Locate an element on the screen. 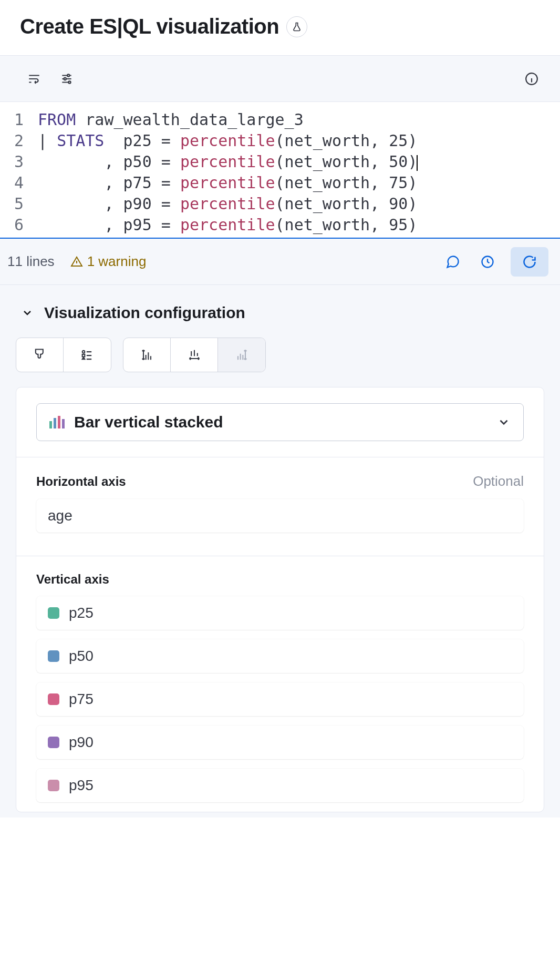 Image resolution: width=560 pixels, height=980 pixels. line-number: 3 is located at coordinates (19, 162).